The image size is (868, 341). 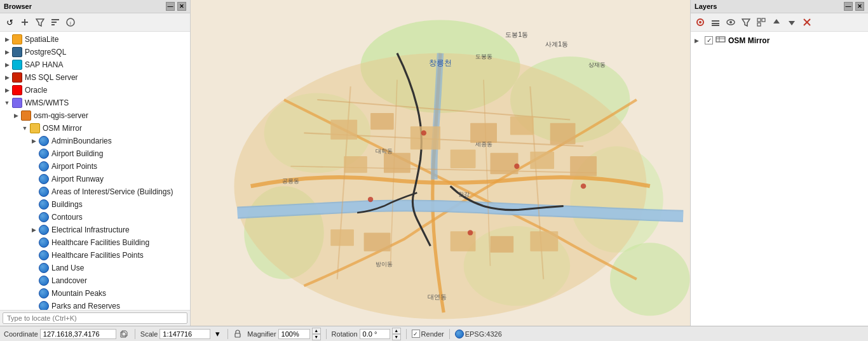 I want to click on rotation-up-button: ▲, so click(x=397, y=331).